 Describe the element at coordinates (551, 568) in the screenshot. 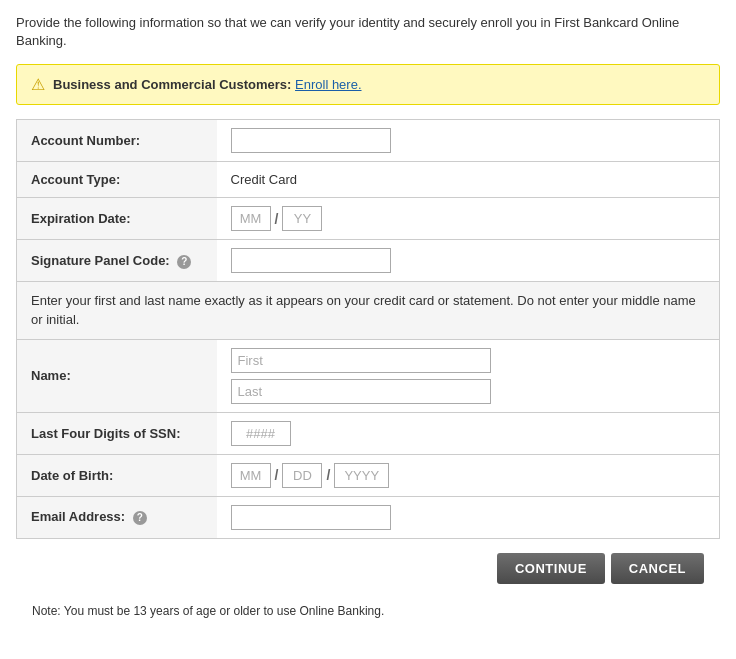

I see `continue-button: CONTINUE` at that location.